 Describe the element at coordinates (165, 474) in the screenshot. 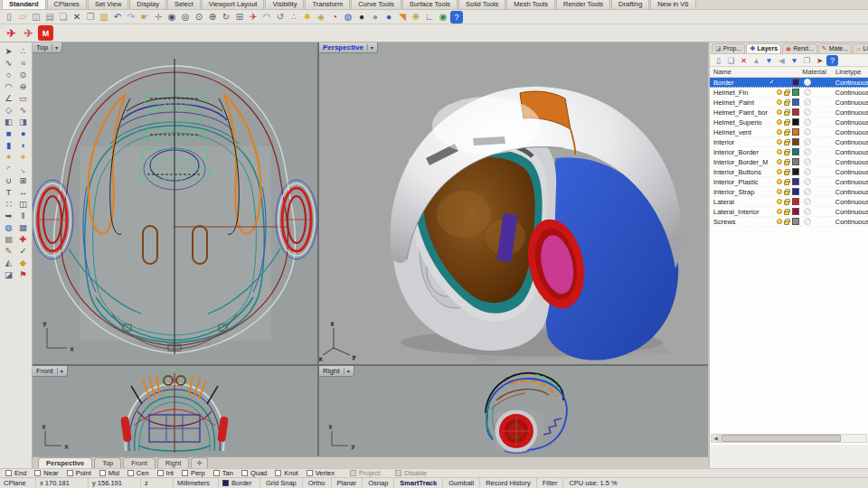

I see `osnap-checkbox: Int` at that location.